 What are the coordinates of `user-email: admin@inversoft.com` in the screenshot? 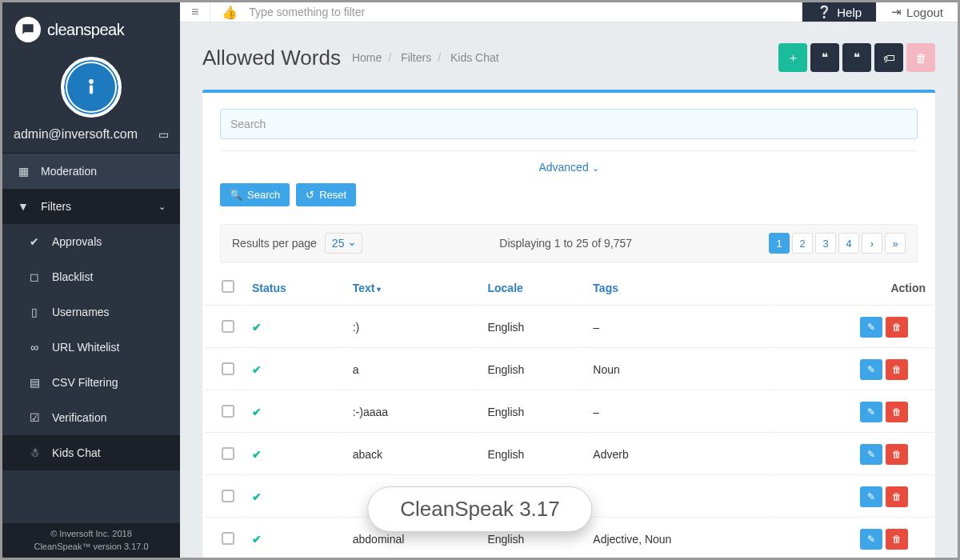 It's located at (75, 134).